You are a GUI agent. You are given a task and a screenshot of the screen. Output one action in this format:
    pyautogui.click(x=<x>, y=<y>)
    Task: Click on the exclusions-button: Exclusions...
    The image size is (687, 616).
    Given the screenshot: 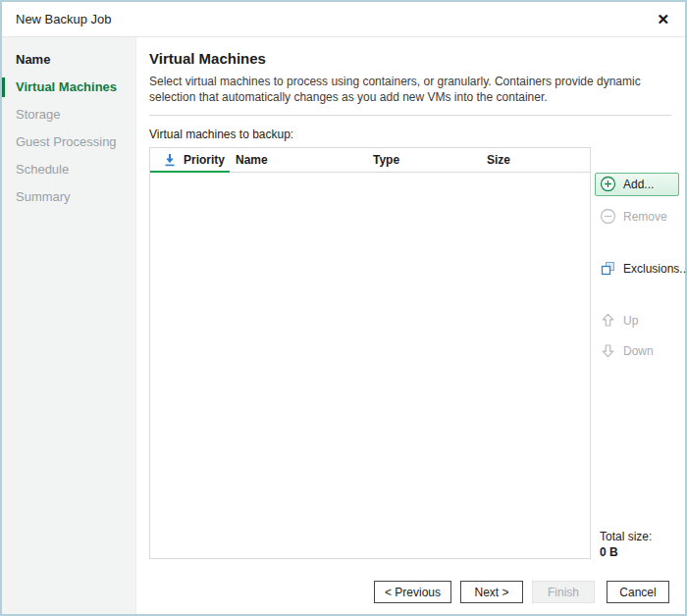 What is the action you would take?
    pyautogui.click(x=637, y=269)
    